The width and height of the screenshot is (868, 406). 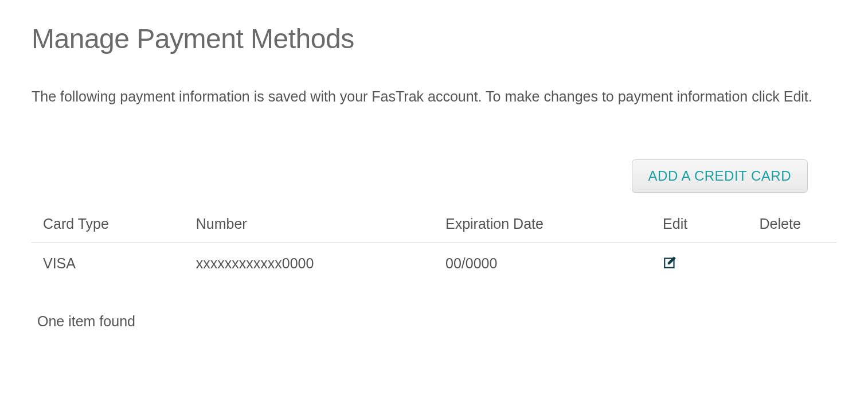 I want to click on table-row: VISA xxxxxxxxxxxx0000 00/0000, so click(x=434, y=264).